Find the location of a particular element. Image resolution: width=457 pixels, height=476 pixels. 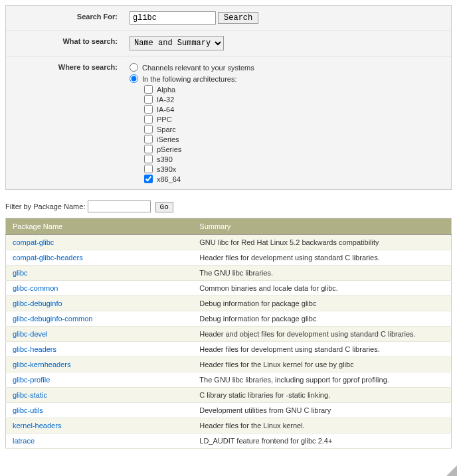

cell-summary: GNU libc for Red Hat Linux 5.2 backwards… is located at coordinates (321, 243).